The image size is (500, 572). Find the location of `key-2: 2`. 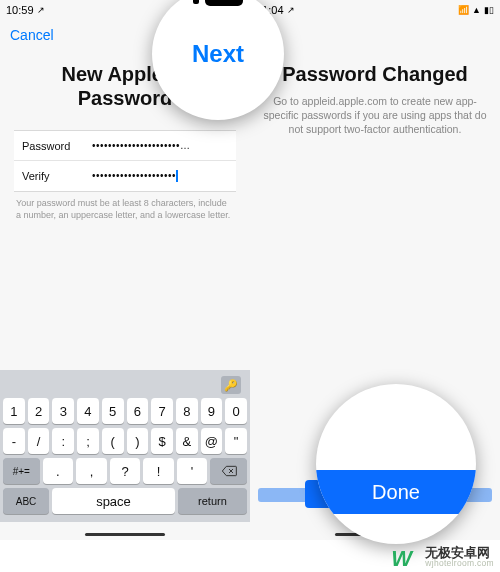

key-2: 2 is located at coordinates (39, 411).